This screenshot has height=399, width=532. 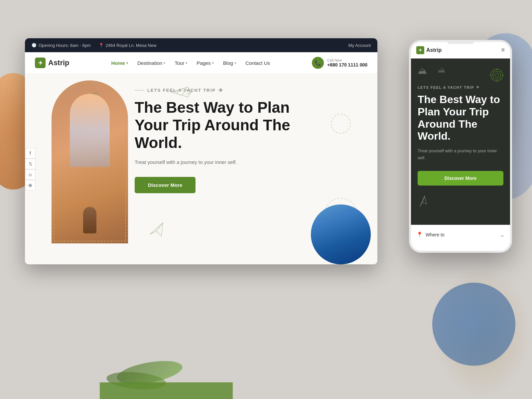 I want to click on discover-more-button: Discover More, so click(x=165, y=185).